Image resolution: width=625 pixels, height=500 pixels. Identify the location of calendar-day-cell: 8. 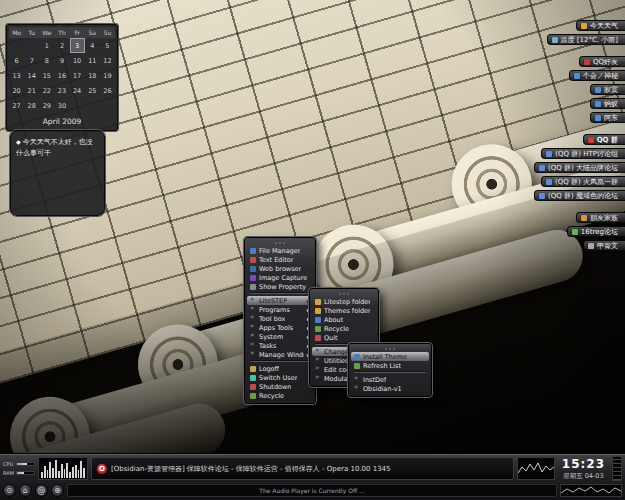
(46, 60).